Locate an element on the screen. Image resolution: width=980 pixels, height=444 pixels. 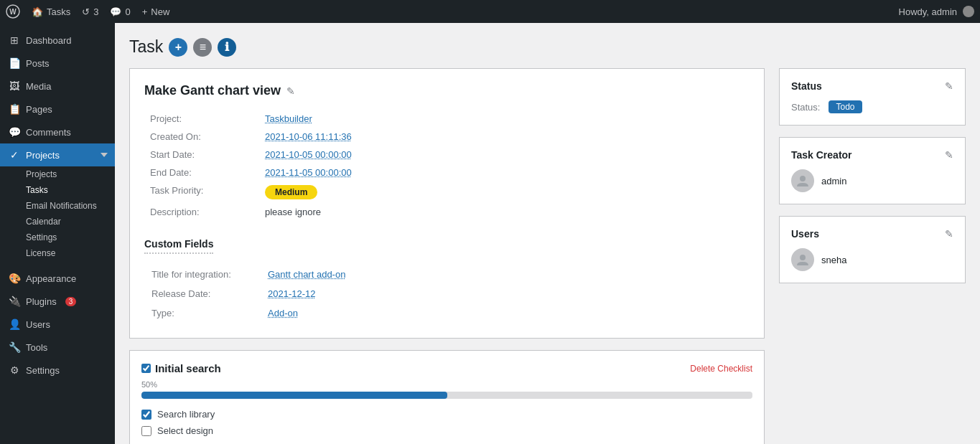
start-date-label: Start Date: is located at coordinates (202, 155).